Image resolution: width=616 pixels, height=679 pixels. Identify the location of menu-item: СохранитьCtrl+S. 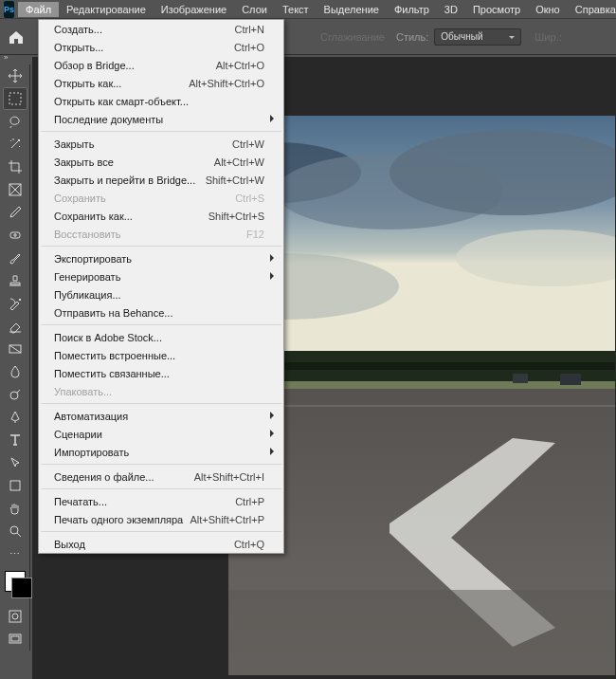
(161, 197).